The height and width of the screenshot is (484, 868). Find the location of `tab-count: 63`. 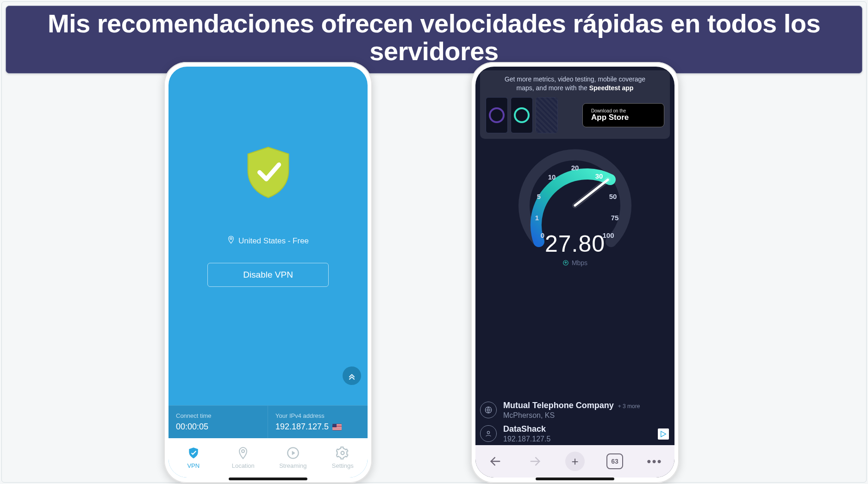

tab-count: 63 is located at coordinates (615, 461).